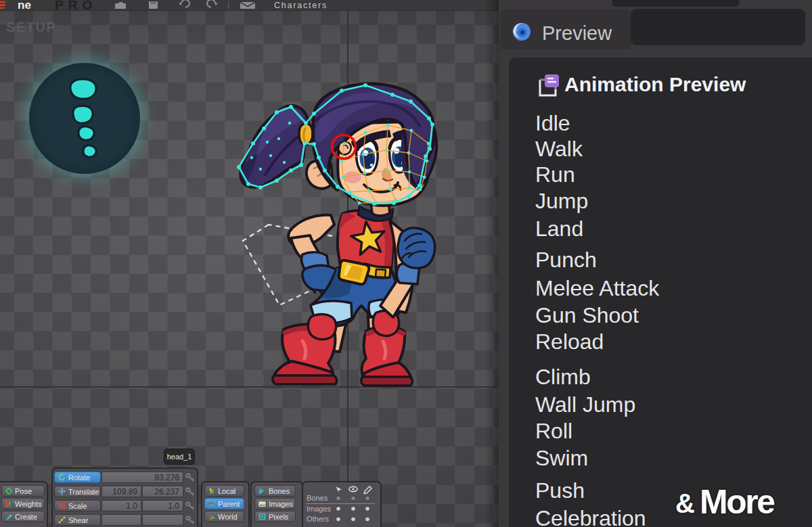 This screenshot has height=527, width=812. I want to click on svg-text: ne, so click(24, 5).